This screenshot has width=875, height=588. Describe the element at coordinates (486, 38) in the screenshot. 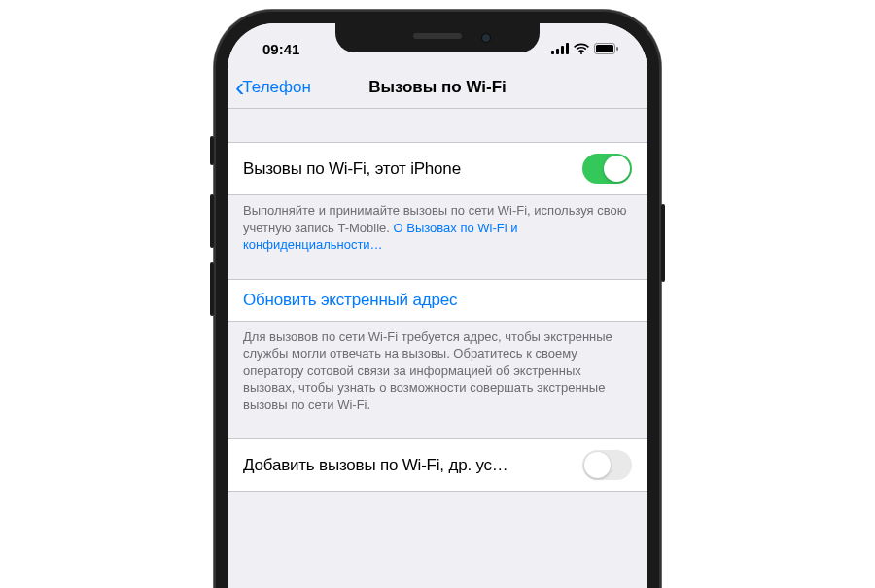

I see `front-camera` at that location.